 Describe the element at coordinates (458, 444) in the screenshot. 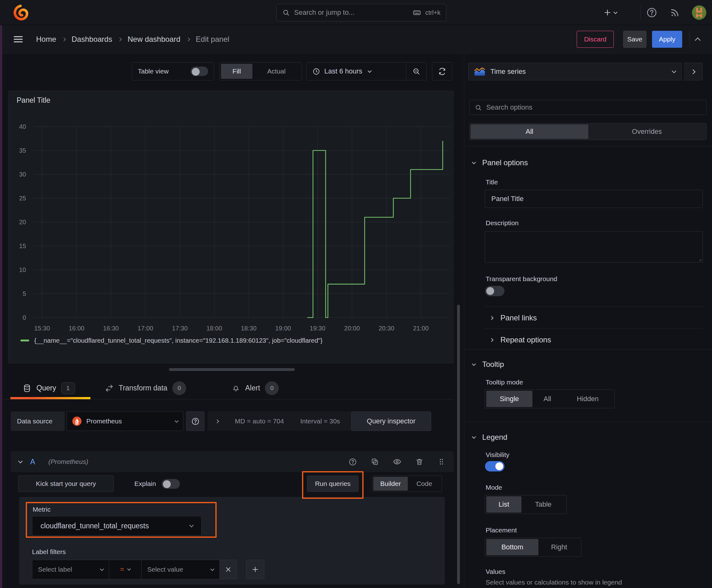

I see `scrollbar` at that location.